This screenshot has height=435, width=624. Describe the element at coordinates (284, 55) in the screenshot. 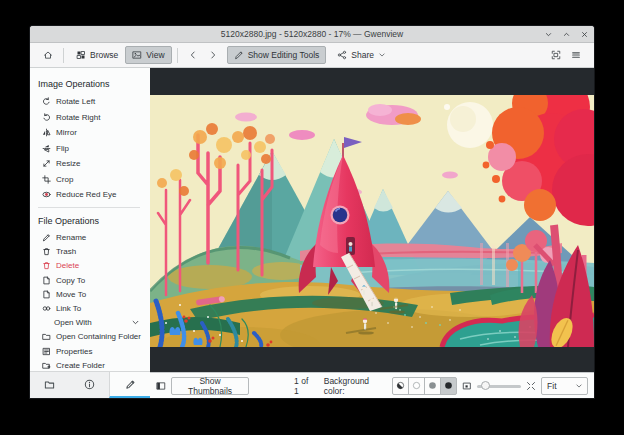

I see `show-editing-tools-label: Show Editing Tools` at that location.